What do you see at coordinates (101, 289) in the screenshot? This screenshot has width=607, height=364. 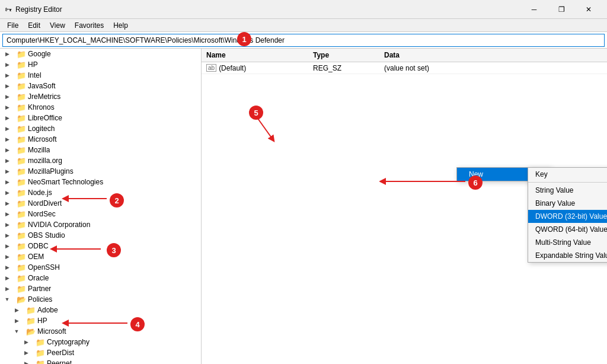 I see `tree-item-partner: ▶ 📁 Partner` at bounding box center [101, 289].